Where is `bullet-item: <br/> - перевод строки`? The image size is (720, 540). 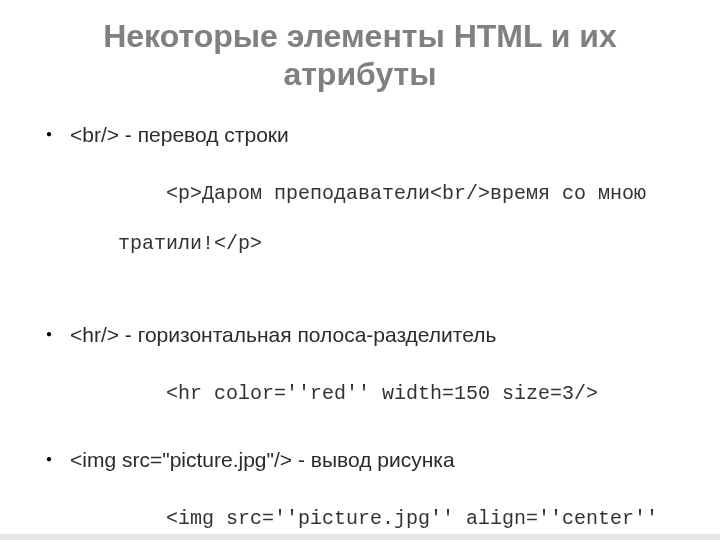
bullet-item: <br/> - перевод строки is located at coordinates (360, 135).